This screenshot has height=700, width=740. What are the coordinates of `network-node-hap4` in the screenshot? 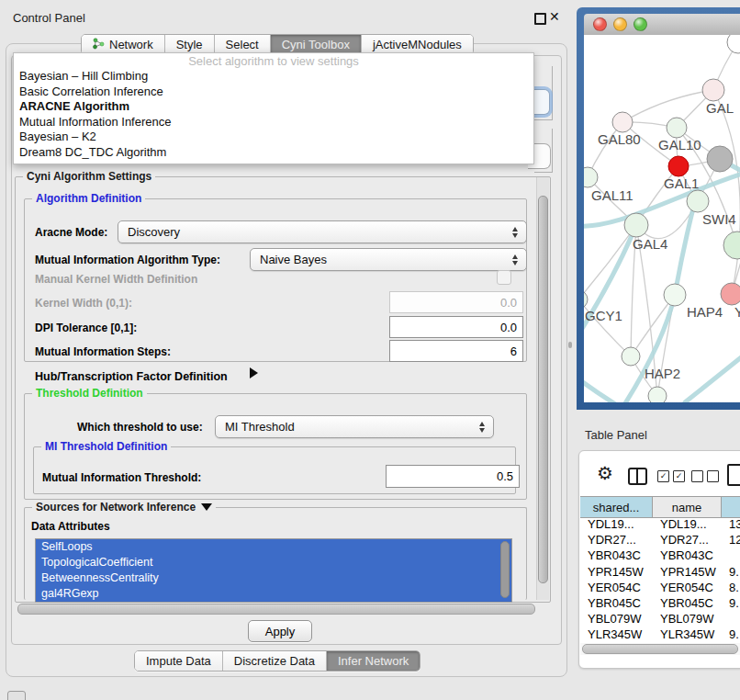 It's located at (675, 295).